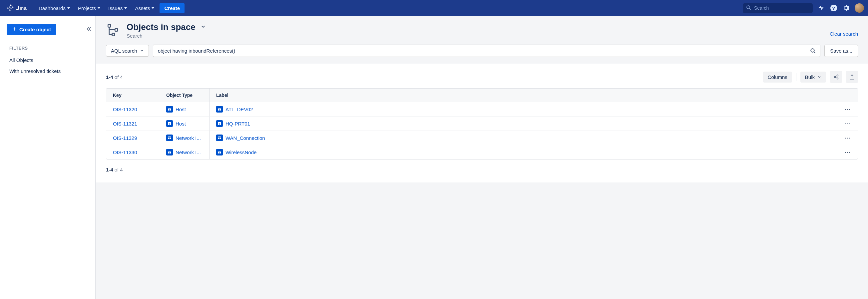 The width and height of the screenshot is (868, 299). I want to click on object-label-link: WirelessNode, so click(241, 152).